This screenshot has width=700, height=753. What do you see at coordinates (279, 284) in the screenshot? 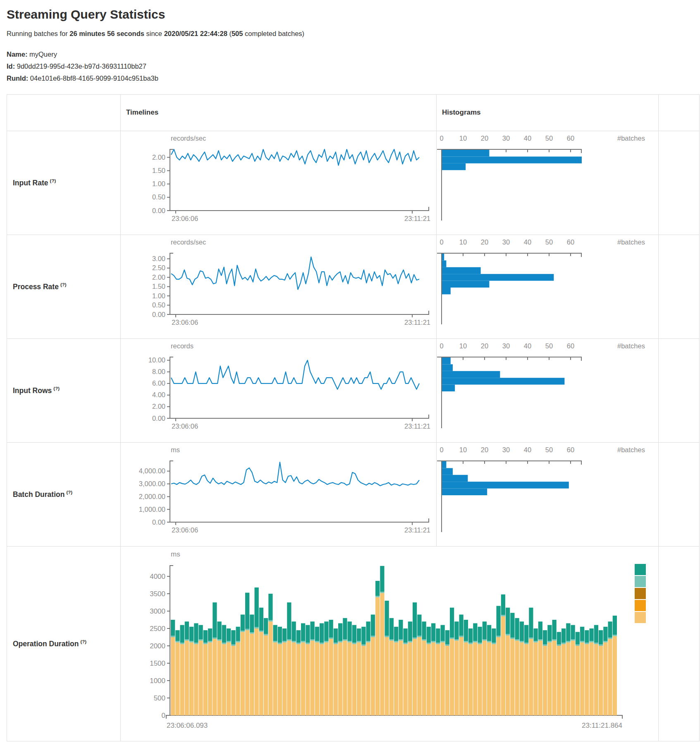
I see `process-rate-timeline-chart: records/sec3.002.502.001.501.000.500.002…` at bounding box center [279, 284].